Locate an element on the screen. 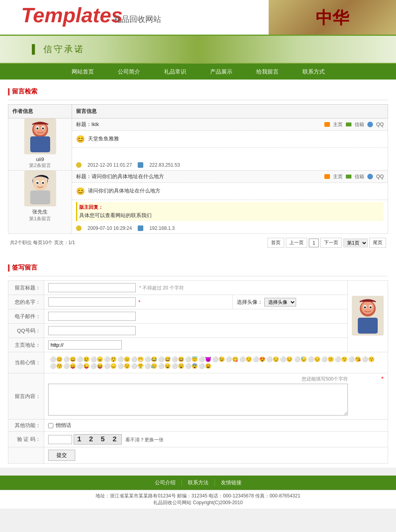 This screenshot has width=396, height=532. msg-text-2: 请问你们的具体地址在什么地方 is located at coordinates (124, 191).